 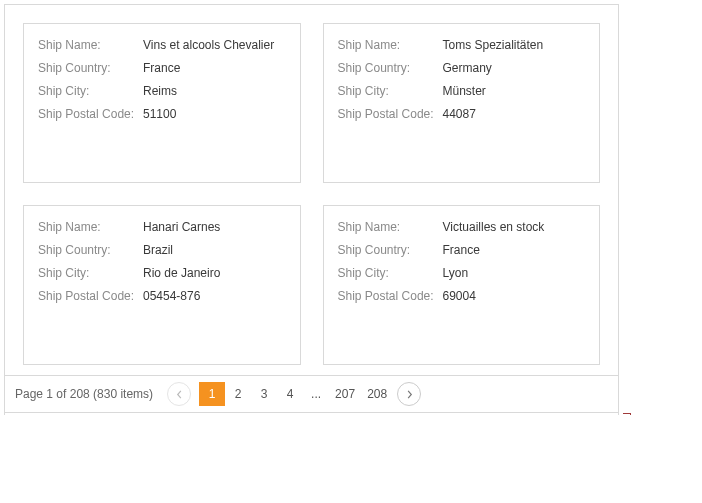 I want to click on page-number: 207, so click(x=345, y=394).